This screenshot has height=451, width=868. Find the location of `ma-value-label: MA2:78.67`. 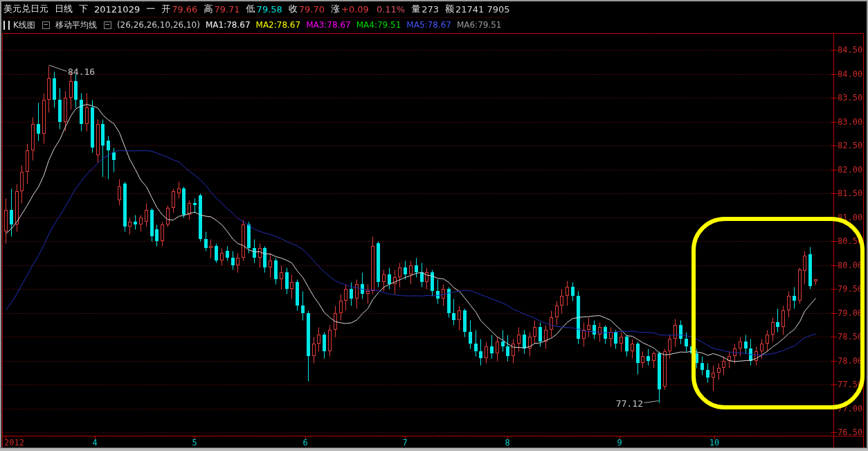

ma-value-label: MA2:78.67 is located at coordinates (278, 25).